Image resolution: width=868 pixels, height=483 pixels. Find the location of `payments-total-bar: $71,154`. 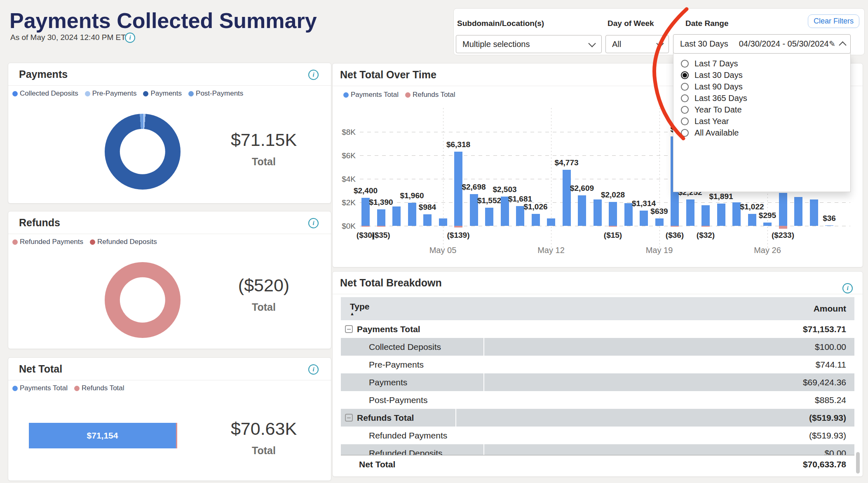

payments-total-bar: $71,154 is located at coordinates (102, 436).